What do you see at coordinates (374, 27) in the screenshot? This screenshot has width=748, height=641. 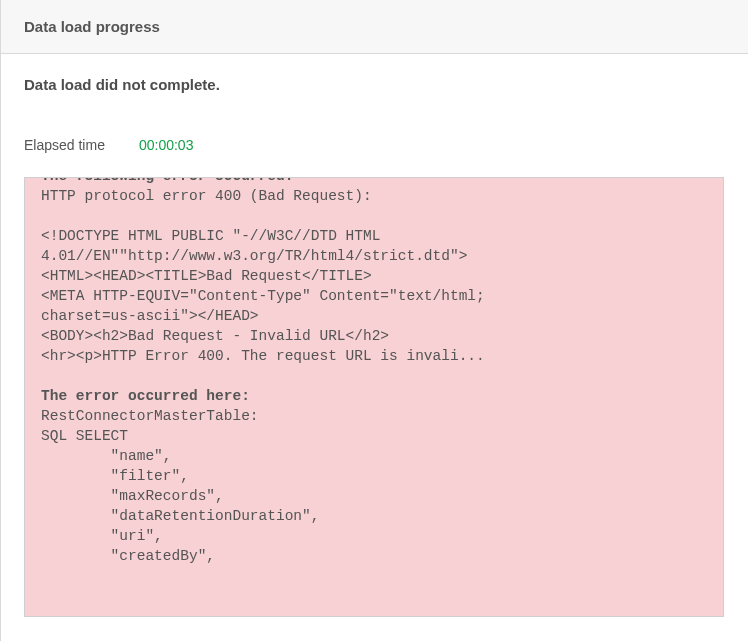 I see `dialog-header: Data load progress` at bounding box center [374, 27].